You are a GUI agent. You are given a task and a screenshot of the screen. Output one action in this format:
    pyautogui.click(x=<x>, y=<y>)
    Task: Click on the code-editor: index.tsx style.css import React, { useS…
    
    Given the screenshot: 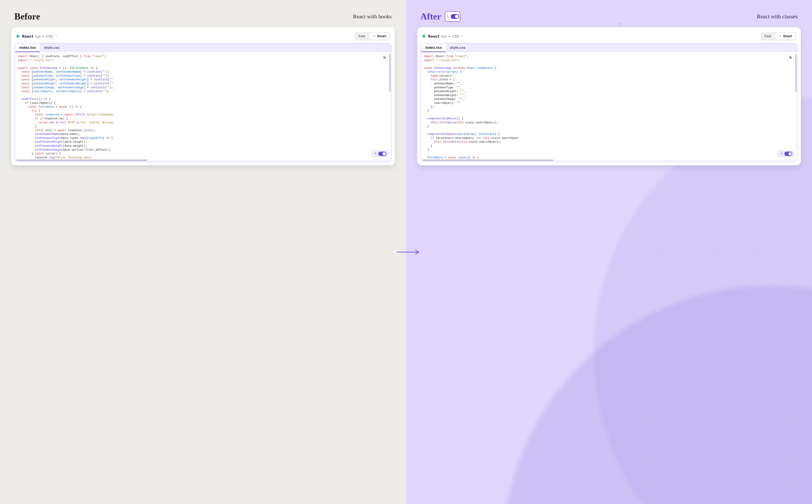 What is the action you would take?
    pyautogui.click(x=203, y=103)
    